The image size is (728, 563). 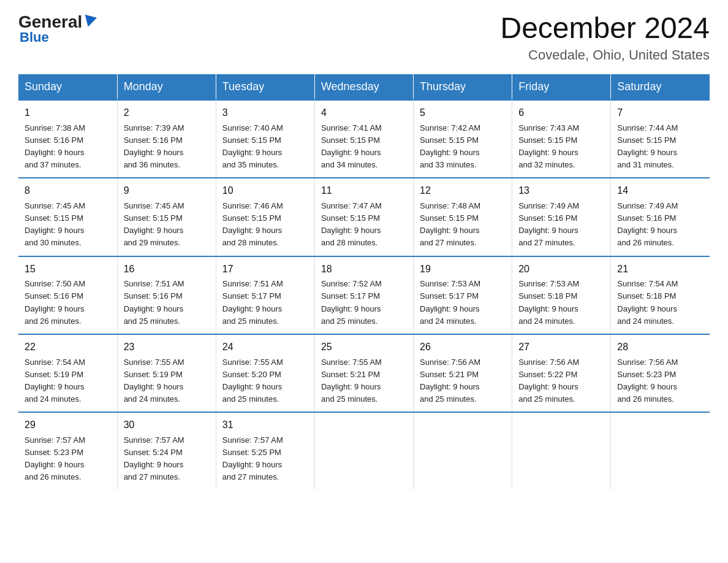 What do you see at coordinates (364, 147) in the screenshot?
I see `day-info: Sunrise: 7:41 AM Sunset: 5:15 PM Dayligh…` at bounding box center [364, 147].